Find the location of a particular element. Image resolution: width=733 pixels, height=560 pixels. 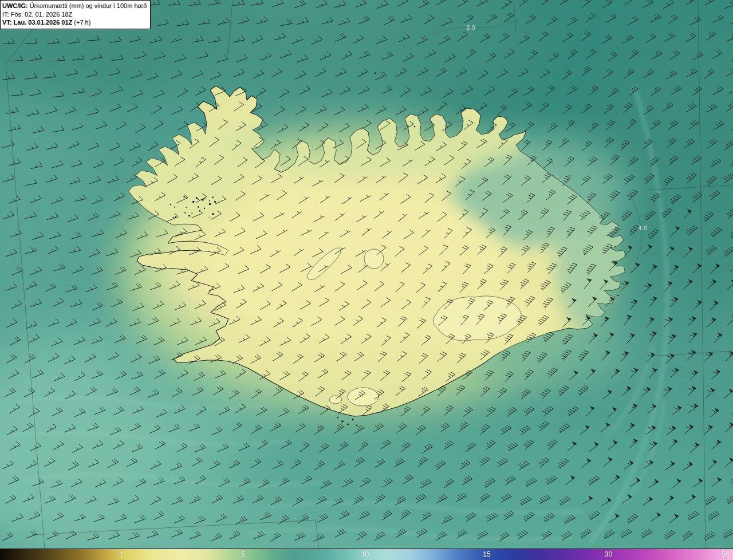

colorbar-tick: 15 is located at coordinates (487, 554).